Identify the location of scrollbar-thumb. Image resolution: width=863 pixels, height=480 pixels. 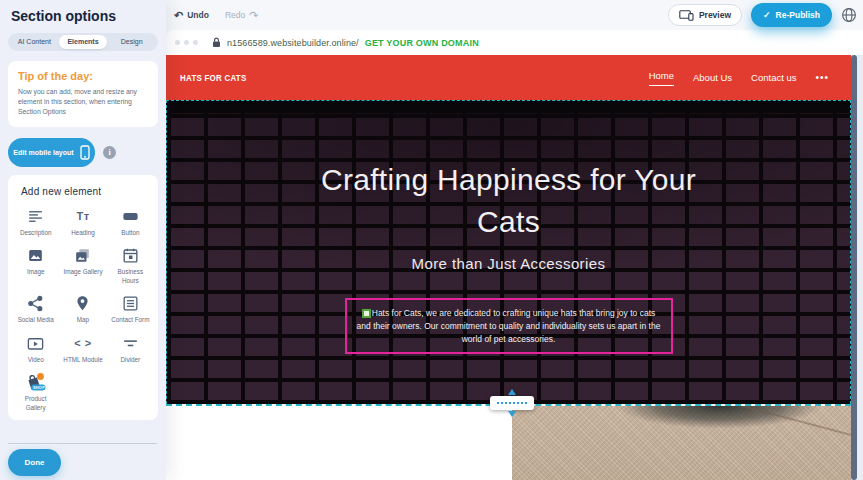
(854, 268).